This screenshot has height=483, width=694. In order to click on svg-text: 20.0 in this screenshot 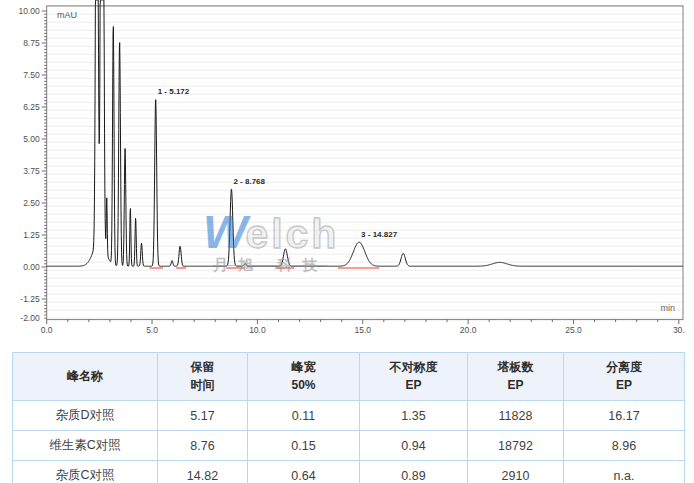, I will do `click(468, 330)`.